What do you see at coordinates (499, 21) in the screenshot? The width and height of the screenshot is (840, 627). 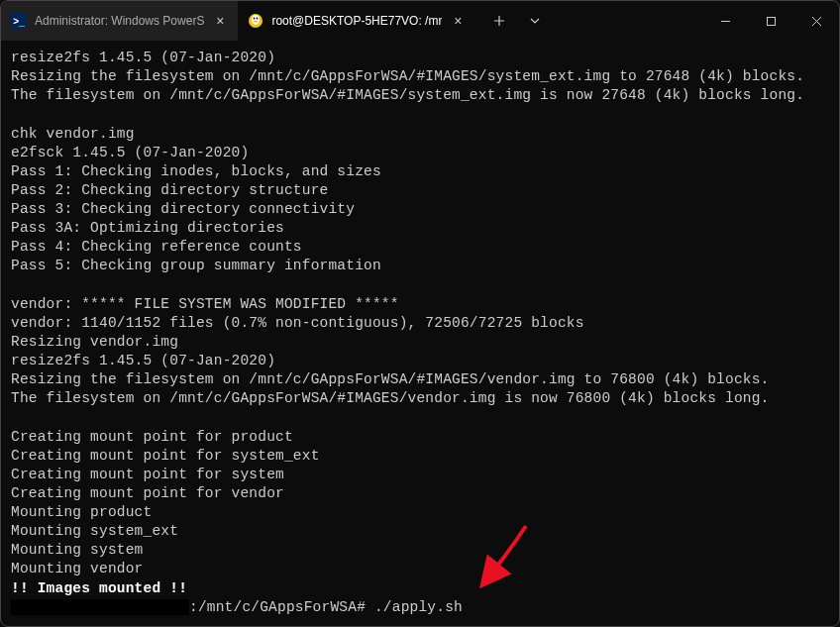 I see `new-tab-button` at bounding box center [499, 21].